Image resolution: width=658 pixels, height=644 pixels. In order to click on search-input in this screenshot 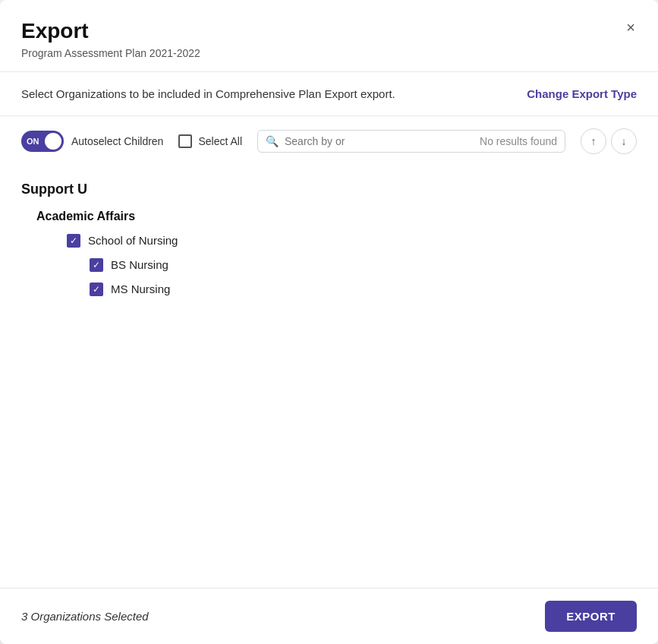, I will do `click(379, 141)`.